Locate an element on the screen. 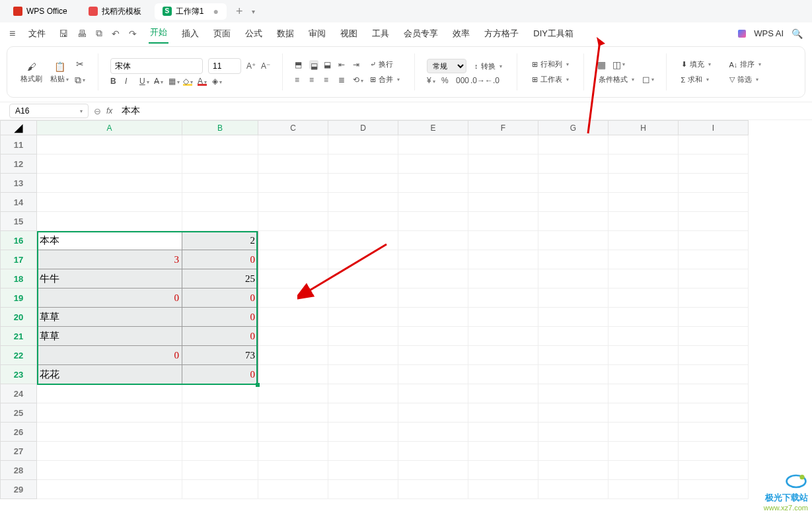 The width and height of the screenshot is (812, 513). cell-E20 is located at coordinates (433, 317).